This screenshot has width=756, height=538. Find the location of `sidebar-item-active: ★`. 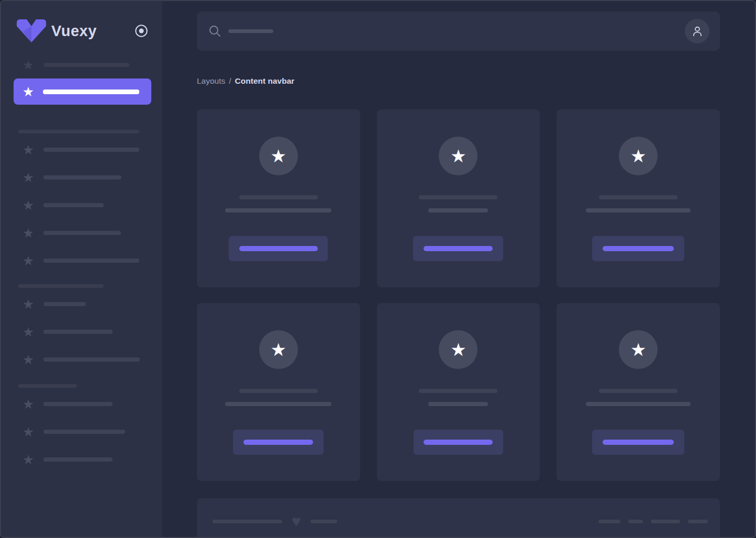

sidebar-item-active: ★ is located at coordinates (83, 92).